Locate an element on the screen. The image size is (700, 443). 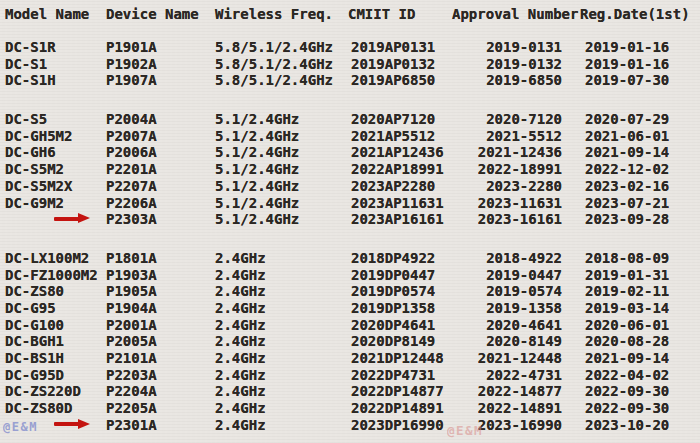
cell-model-name: DC-G95 is located at coordinates (30, 308).